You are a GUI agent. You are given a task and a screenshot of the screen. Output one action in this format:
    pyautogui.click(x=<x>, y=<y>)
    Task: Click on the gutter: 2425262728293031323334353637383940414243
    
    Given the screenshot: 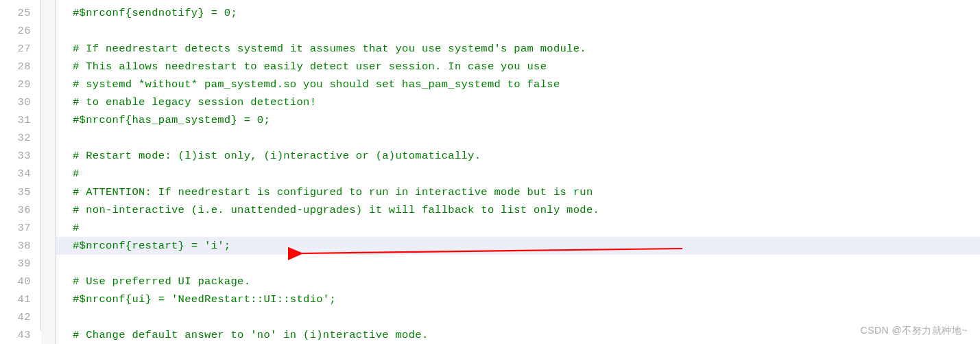 What is the action you would take?
    pyautogui.click(x=28, y=172)
    